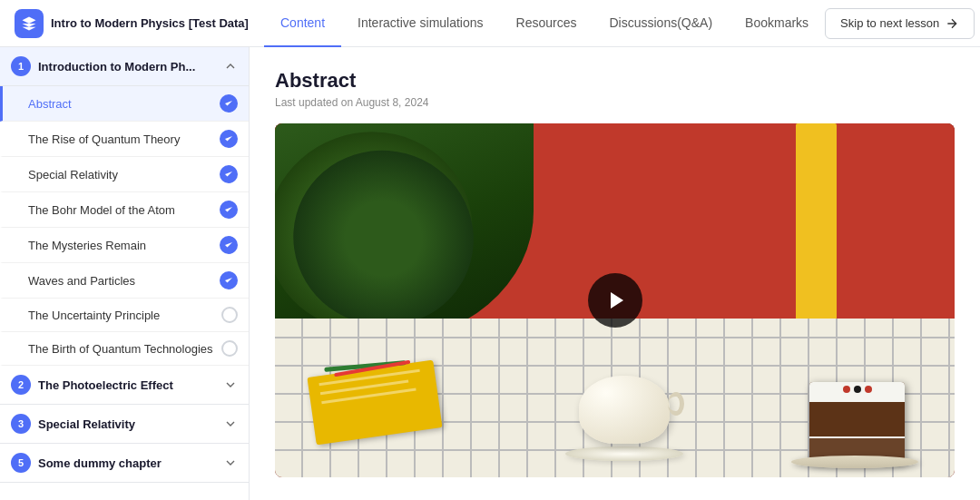  I want to click on chapter-5-header: 5 Some dummy chapter, so click(124, 463).